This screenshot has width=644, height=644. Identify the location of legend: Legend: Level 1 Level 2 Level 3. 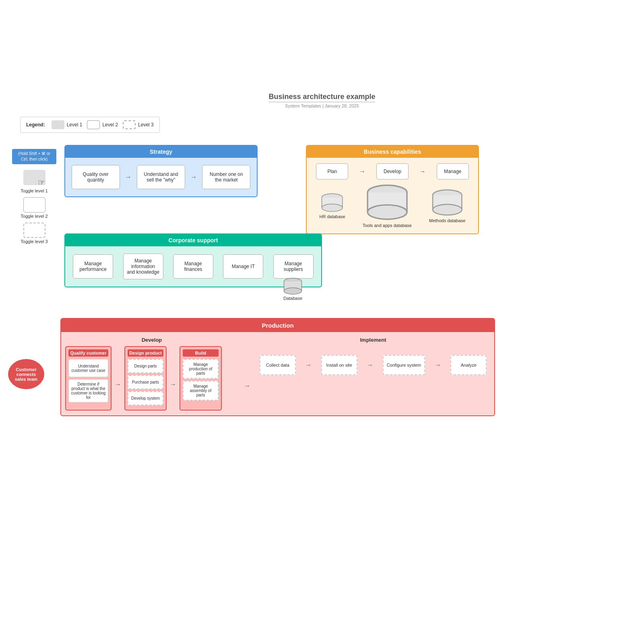
(90, 125).